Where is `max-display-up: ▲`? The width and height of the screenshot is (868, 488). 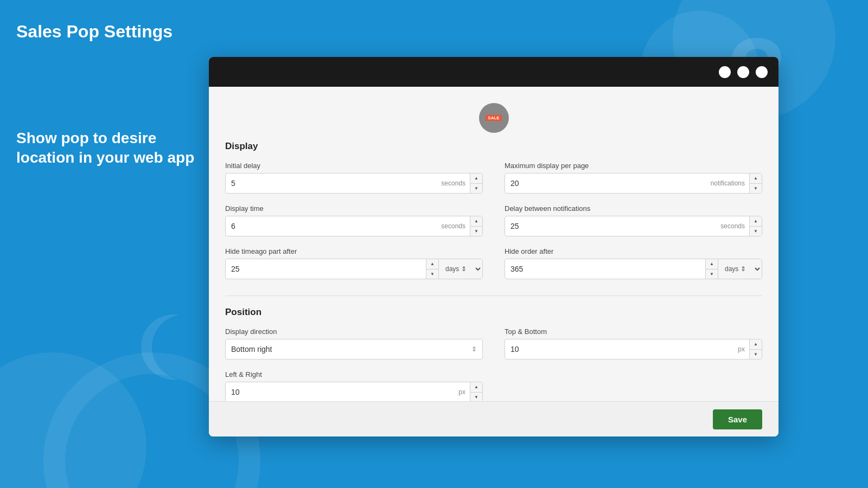
max-display-up: ▲ is located at coordinates (756, 179).